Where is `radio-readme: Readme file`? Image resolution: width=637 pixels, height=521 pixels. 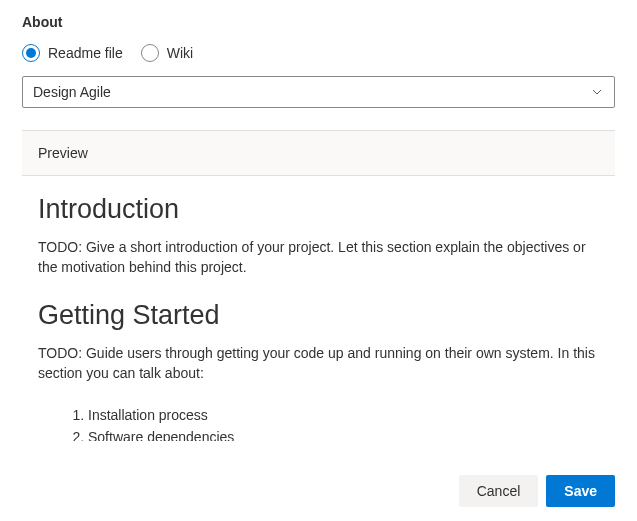
radio-readme: Readme file is located at coordinates (72, 53).